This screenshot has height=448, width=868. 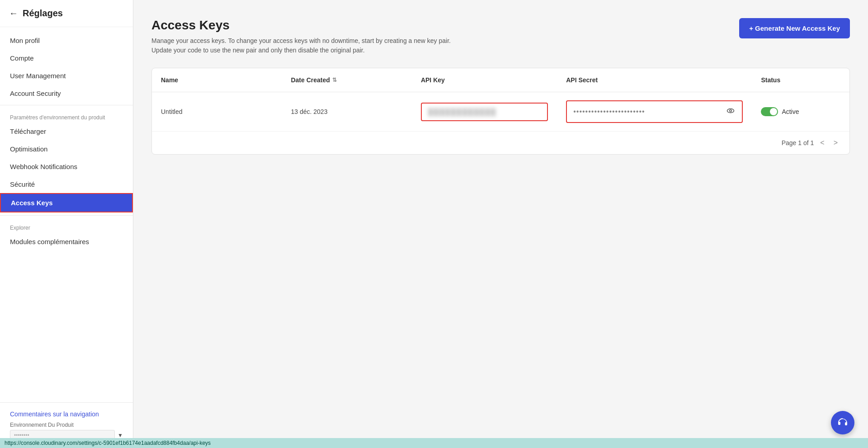 What do you see at coordinates (66, 93) in the screenshot?
I see `sidebar-item-account-security: Account Security` at bounding box center [66, 93].